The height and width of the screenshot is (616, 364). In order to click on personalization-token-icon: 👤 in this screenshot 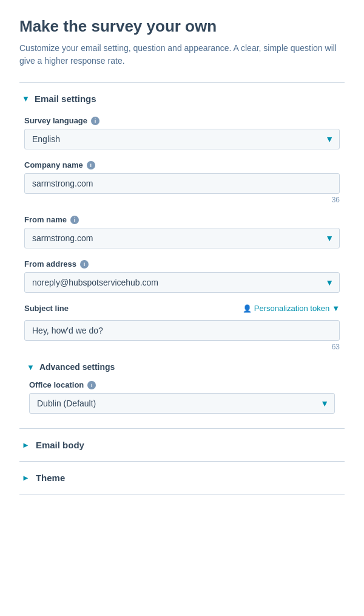, I will do `click(248, 309)`.